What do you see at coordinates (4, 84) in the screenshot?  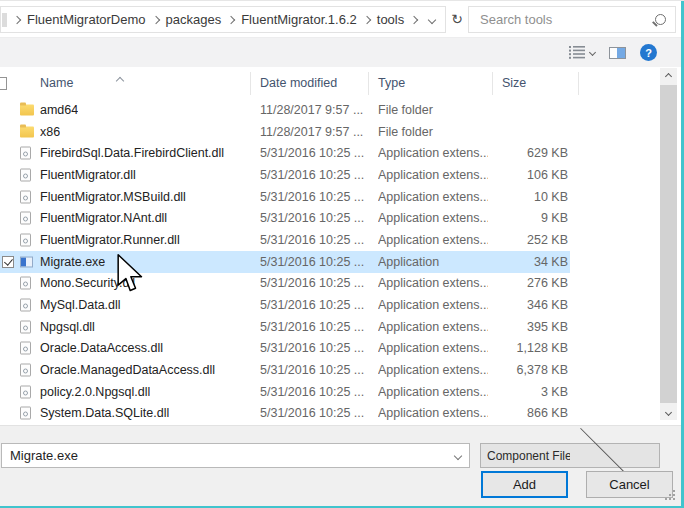 I see `select-all-checkbox` at bounding box center [4, 84].